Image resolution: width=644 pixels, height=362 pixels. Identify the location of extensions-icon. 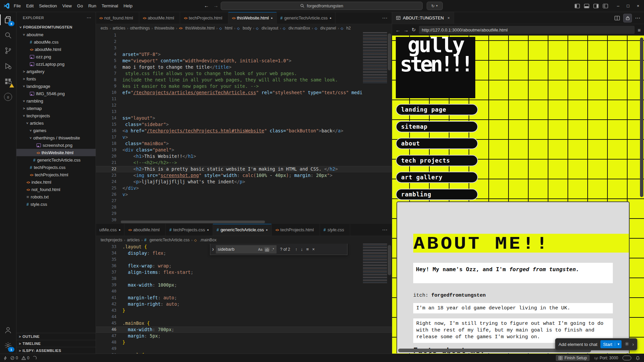
(8, 81).